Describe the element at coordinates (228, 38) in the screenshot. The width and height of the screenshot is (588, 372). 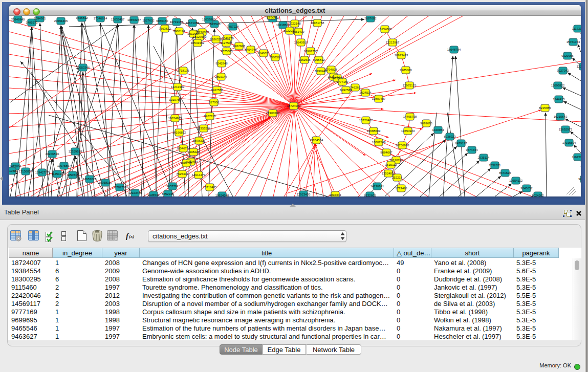
I see `svg-text: 1546779` at that location.